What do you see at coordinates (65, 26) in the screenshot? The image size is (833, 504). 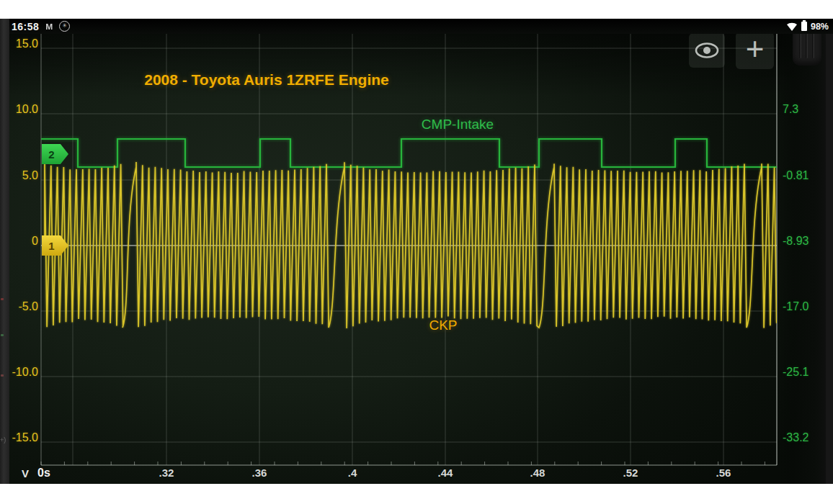 I see `bluetooth-icon: ✳` at bounding box center [65, 26].